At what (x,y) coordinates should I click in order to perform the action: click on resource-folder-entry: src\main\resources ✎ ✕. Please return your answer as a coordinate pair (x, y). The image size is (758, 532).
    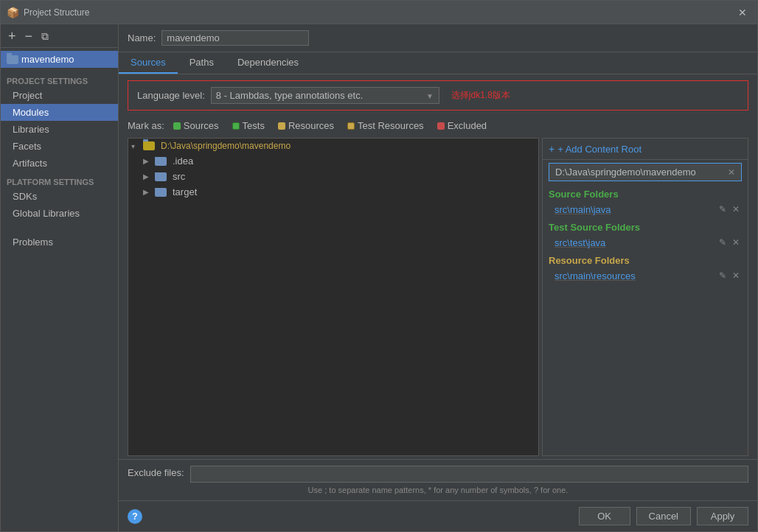
    Looking at the image, I should click on (645, 276).